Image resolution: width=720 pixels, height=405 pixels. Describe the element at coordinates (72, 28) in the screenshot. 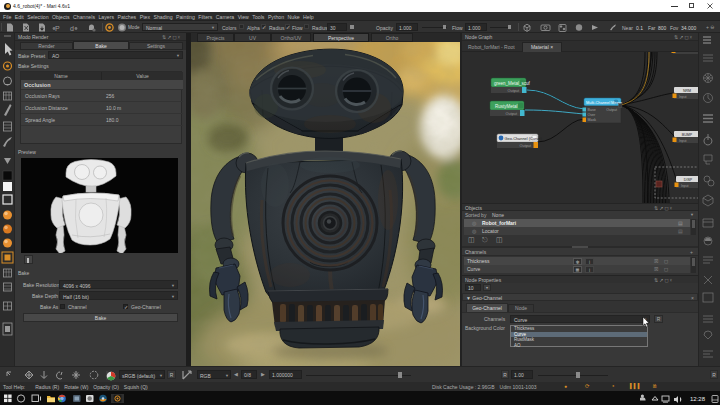

I see `svg-text: d` at that location.